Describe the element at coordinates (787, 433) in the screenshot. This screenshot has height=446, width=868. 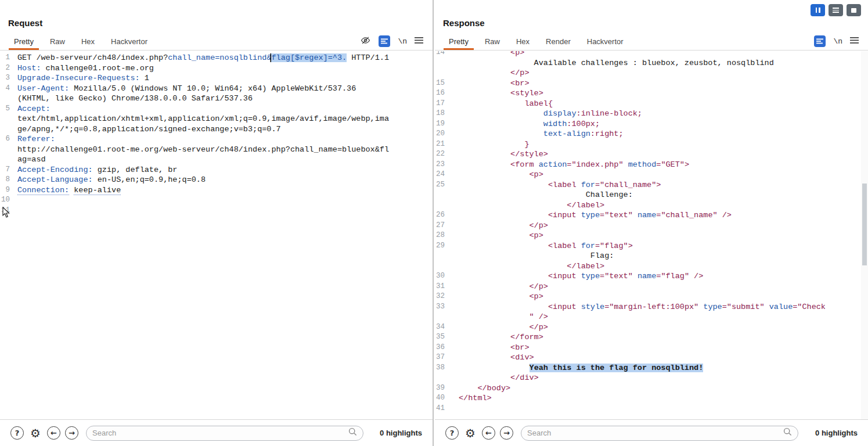
I see `magnifier-icon` at that location.